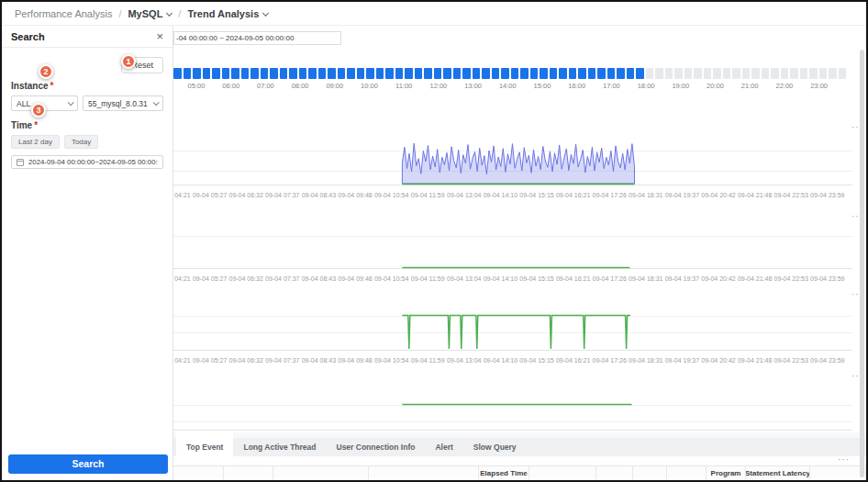 Image resolution: width=868 pixels, height=482 pixels. I want to click on date-range-input: 2024-09-04 00:00:00~2024-09-05 00:00:00, so click(87, 162).